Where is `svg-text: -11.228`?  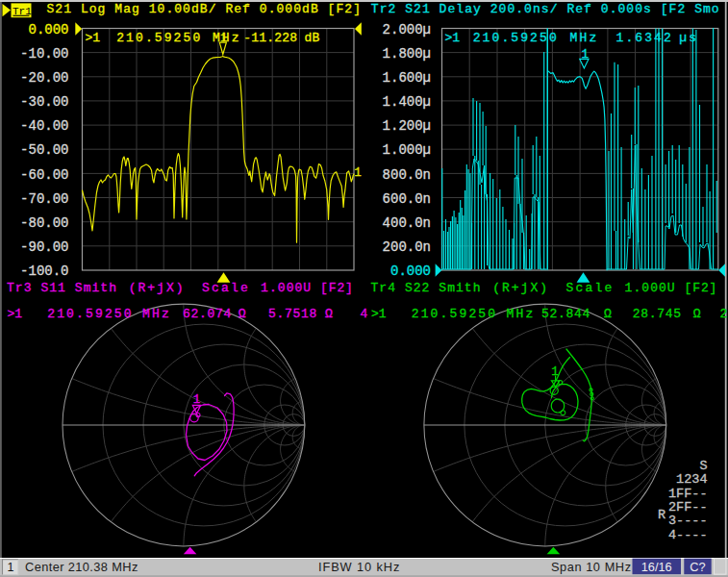 svg-text: -11.228 is located at coordinates (270, 38).